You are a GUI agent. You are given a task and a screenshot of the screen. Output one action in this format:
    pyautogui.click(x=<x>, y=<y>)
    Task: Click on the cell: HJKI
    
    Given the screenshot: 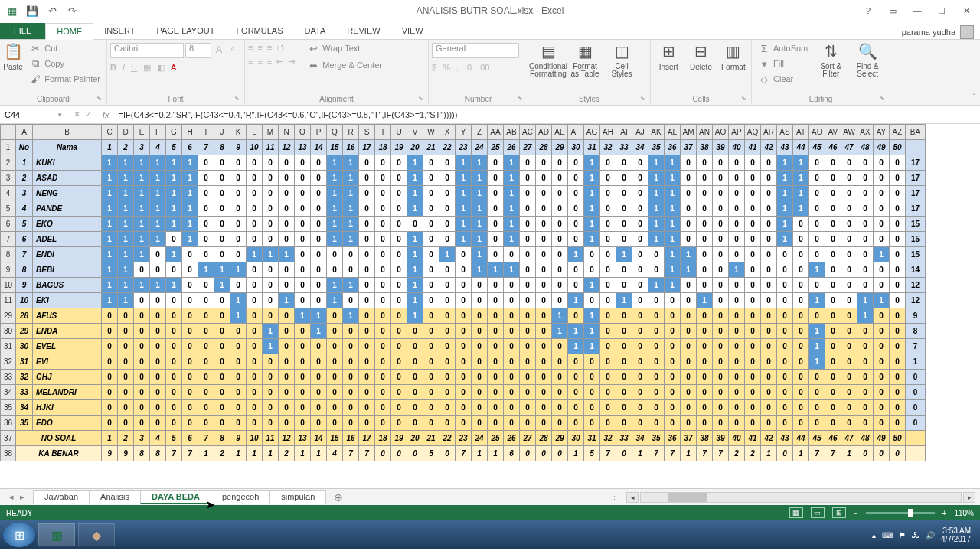 What is the action you would take?
    pyautogui.click(x=67, y=408)
    